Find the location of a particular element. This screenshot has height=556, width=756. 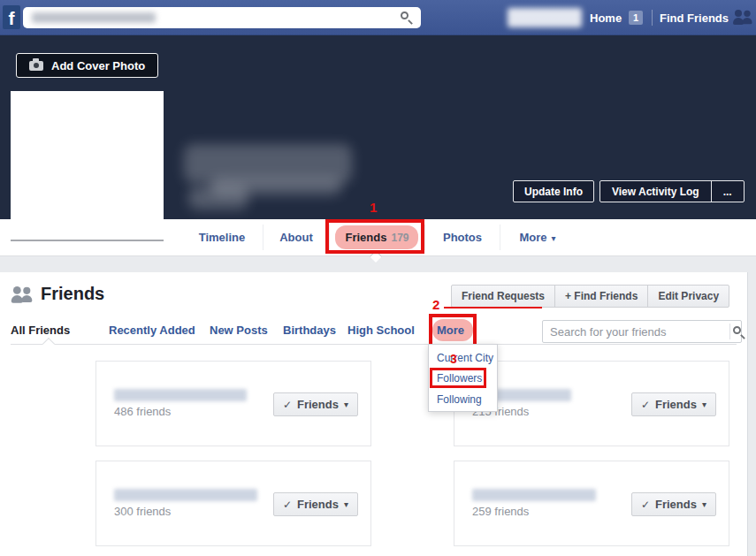

subtab-recently-added: Recently Added is located at coordinates (152, 331).